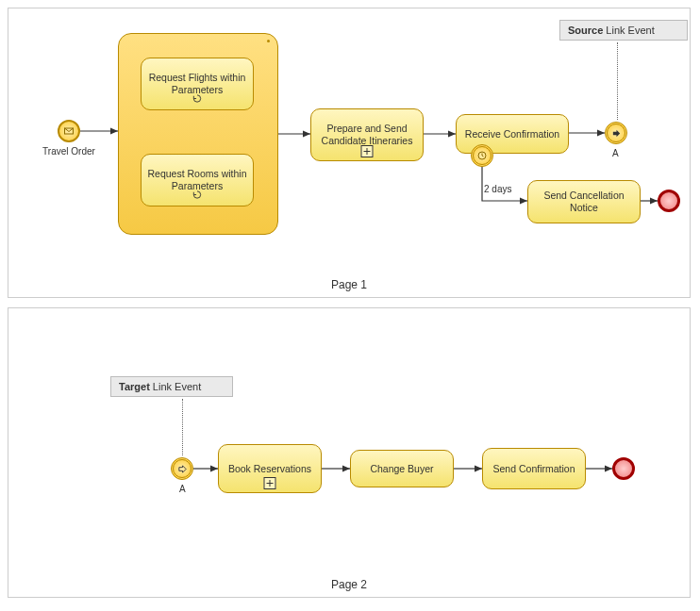  Describe the element at coordinates (349, 585) in the screenshot. I see `page-label: Page 2` at that location.